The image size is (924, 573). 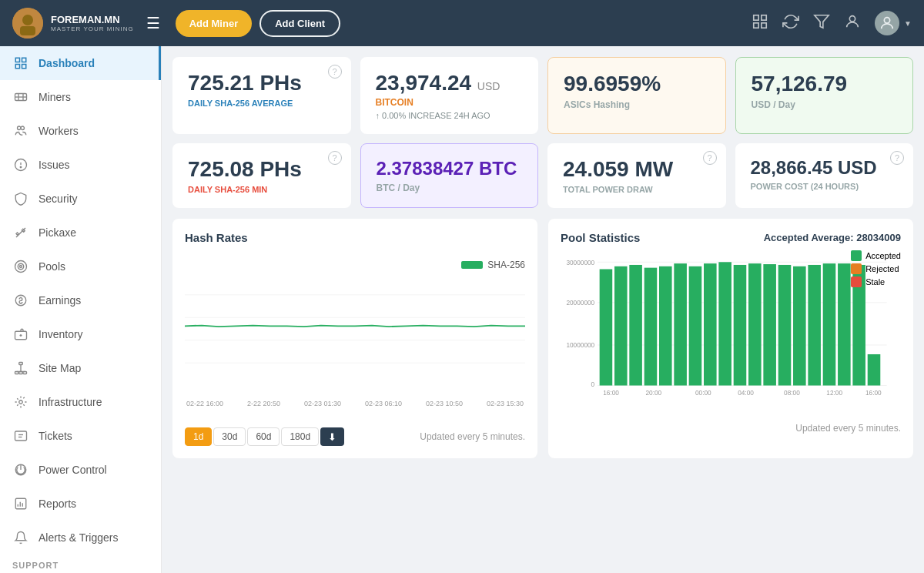 What do you see at coordinates (80, 368) in the screenshot?
I see `sidebar-item-sitemap: Site Map` at bounding box center [80, 368].